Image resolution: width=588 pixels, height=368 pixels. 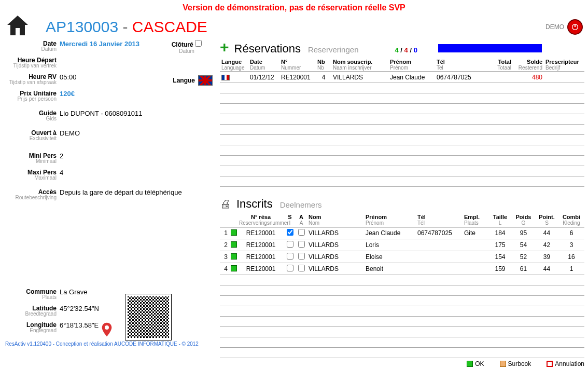 What do you see at coordinates (234, 65) in the screenshot?
I see `res-col-langue: LangueLanguage` at bounding box center [234, 65].